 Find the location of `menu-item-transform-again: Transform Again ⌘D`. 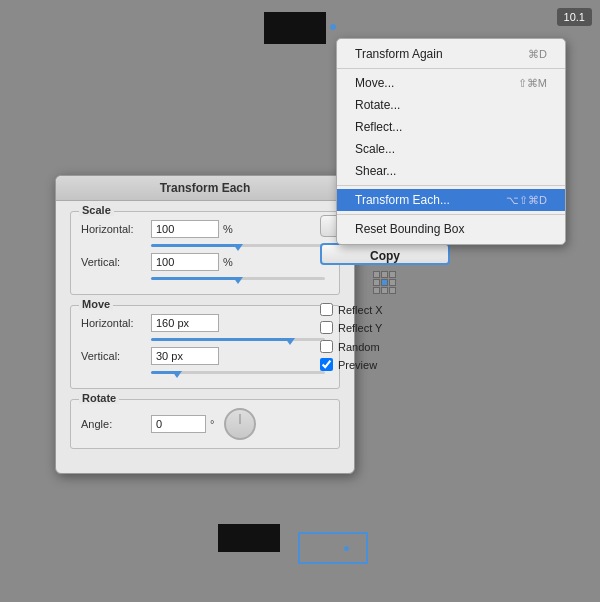

menu-item-transform-again: Transform Again ⌘D is located at coordinates (451, 54).